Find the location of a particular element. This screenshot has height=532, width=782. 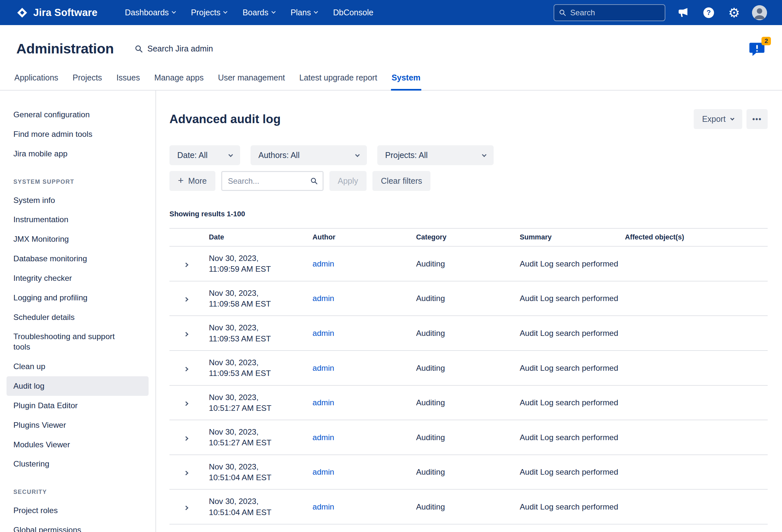

settings-gear-icon: ⚙ is located at coordinates (734, 13).